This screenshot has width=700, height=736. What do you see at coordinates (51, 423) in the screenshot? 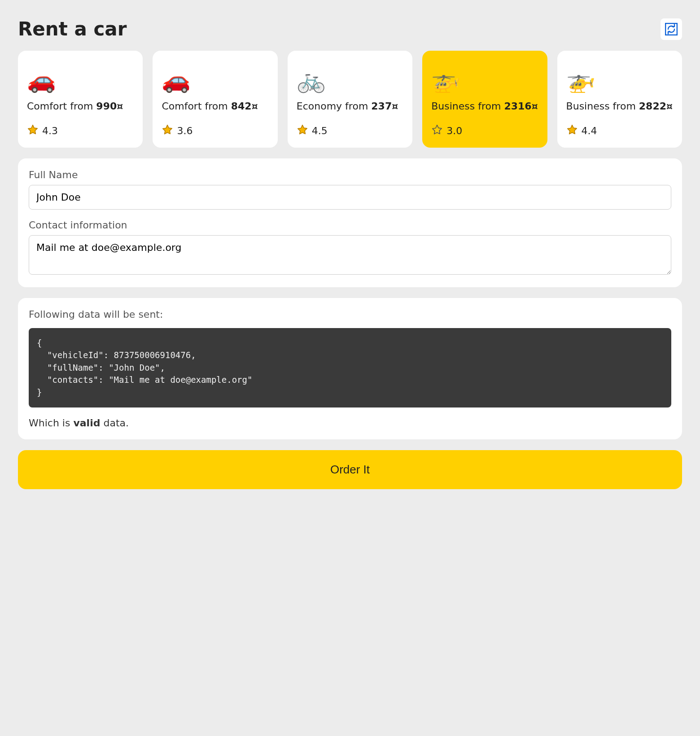
I see `validity-prefix: Which is` at bounding box center [51, 423].